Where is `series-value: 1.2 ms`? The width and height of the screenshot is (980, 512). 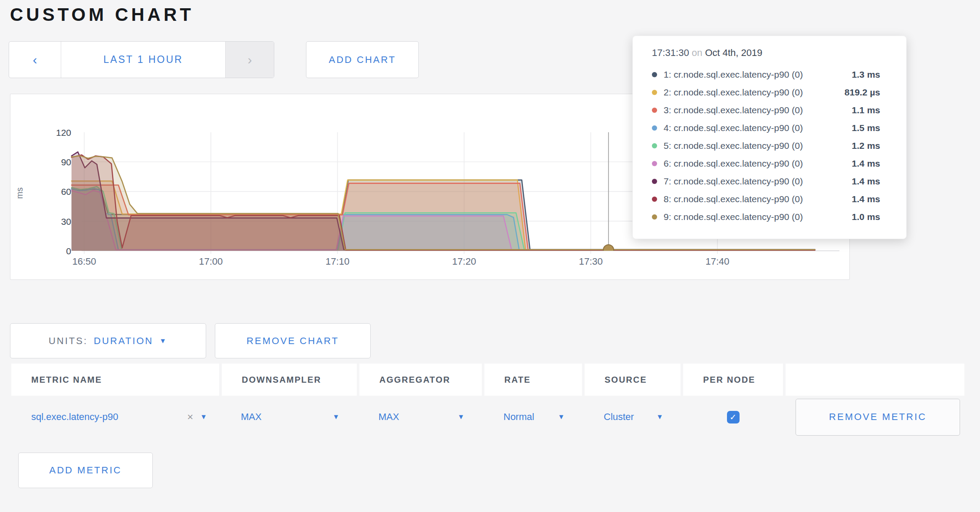
series-value: 1.2 ms is located at coordinates (866, 146).